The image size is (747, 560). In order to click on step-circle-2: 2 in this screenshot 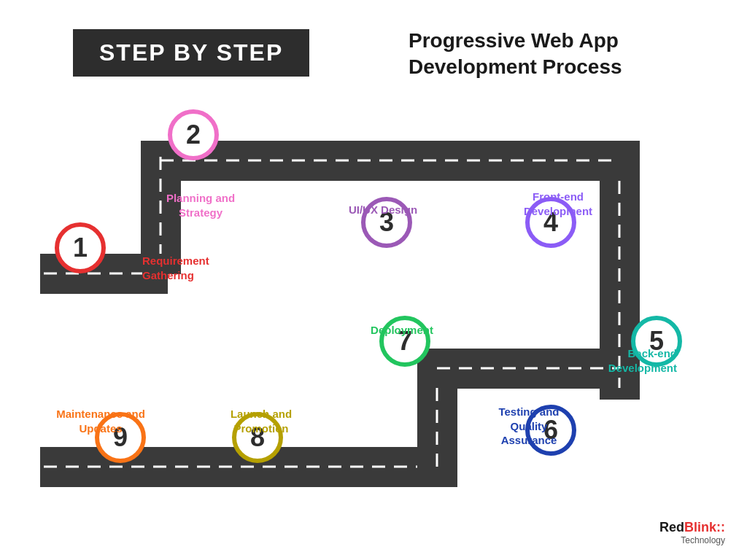, I will do `click(193, 135)`.